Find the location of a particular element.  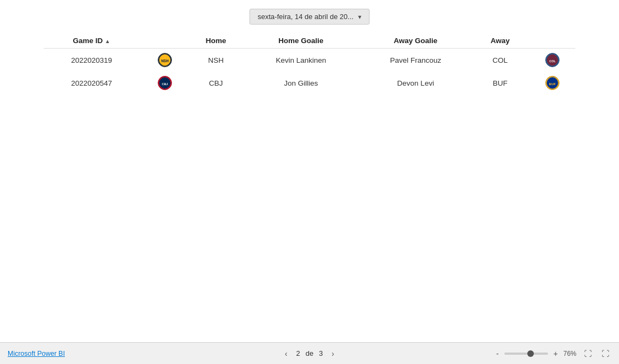

col-header-away: Away is located at coordinates (500, 41).